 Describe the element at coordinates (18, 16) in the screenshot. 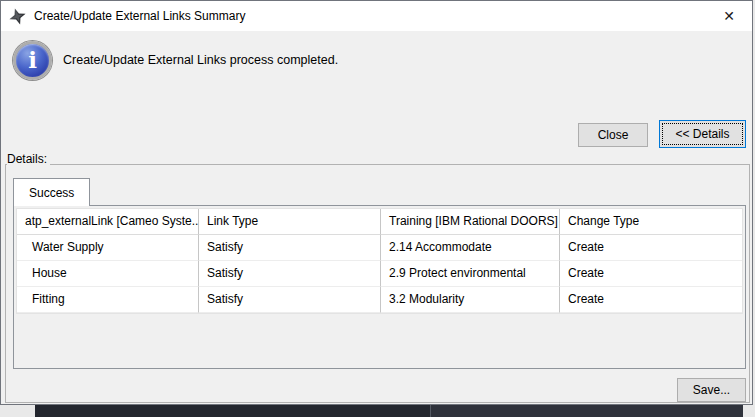

I see `magicdraw-app-icon` at that location.